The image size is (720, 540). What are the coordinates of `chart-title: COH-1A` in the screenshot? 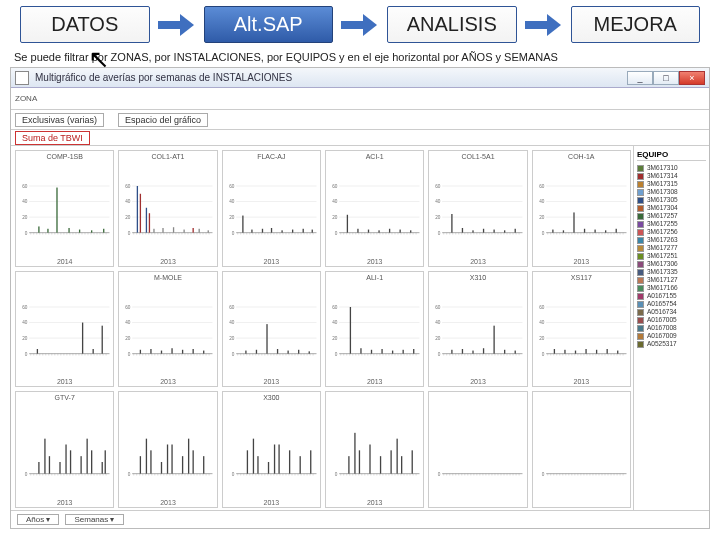 It's located at (582, 157).